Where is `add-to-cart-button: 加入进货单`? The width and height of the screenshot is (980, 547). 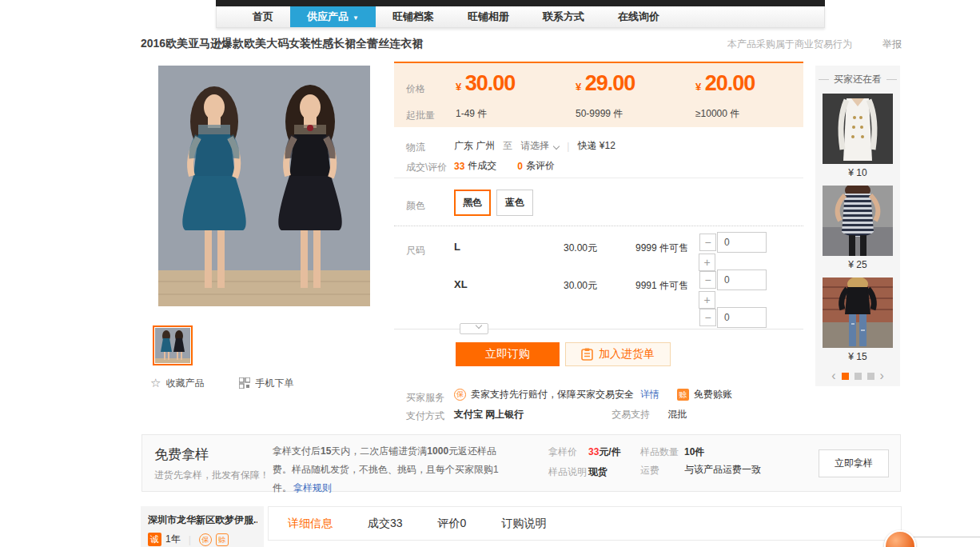 add-to-cart-button: 加入进货单 is located at coordinates (618, 354).